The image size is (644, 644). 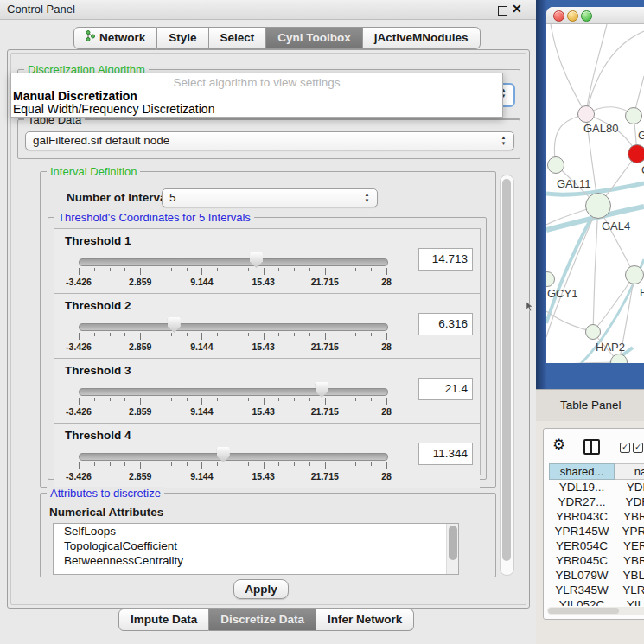 What do you see at coordinates (586, 16) in the screenshot?
I see `zoom-traffic-light-icon` at bounding box center [586, 16].